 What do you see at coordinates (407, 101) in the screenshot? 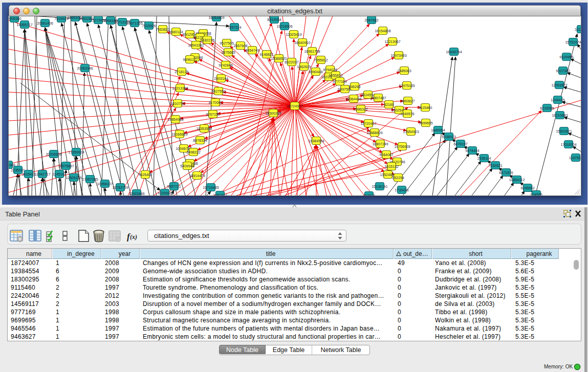
I see `svg-text: 9463627` at bounding box center [407, 101].